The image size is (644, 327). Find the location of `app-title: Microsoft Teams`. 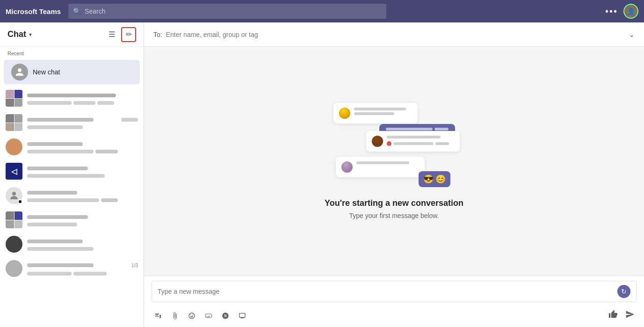

app-title: Microsoft Teams is located at coordinates (33, 11).